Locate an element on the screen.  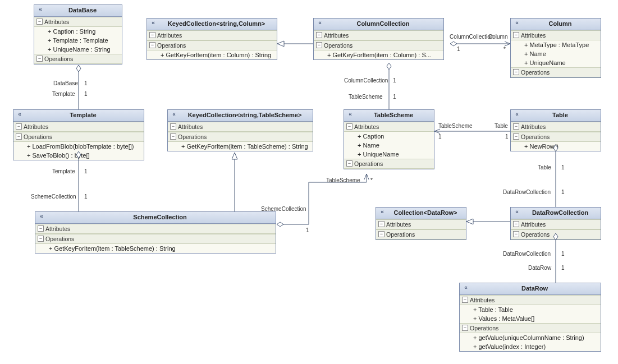
class-title: «SchemeCollection is located at coordinates (155, 218).